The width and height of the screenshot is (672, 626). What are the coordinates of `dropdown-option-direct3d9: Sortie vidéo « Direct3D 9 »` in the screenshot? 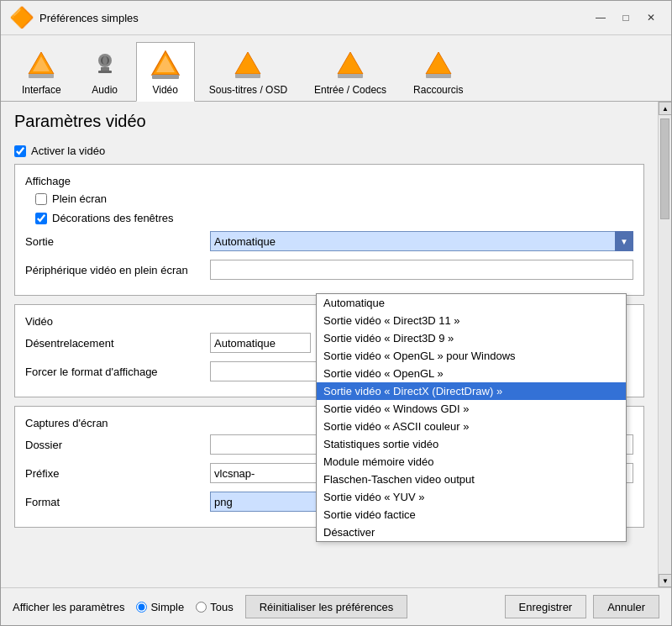 It's located at (471, 338).